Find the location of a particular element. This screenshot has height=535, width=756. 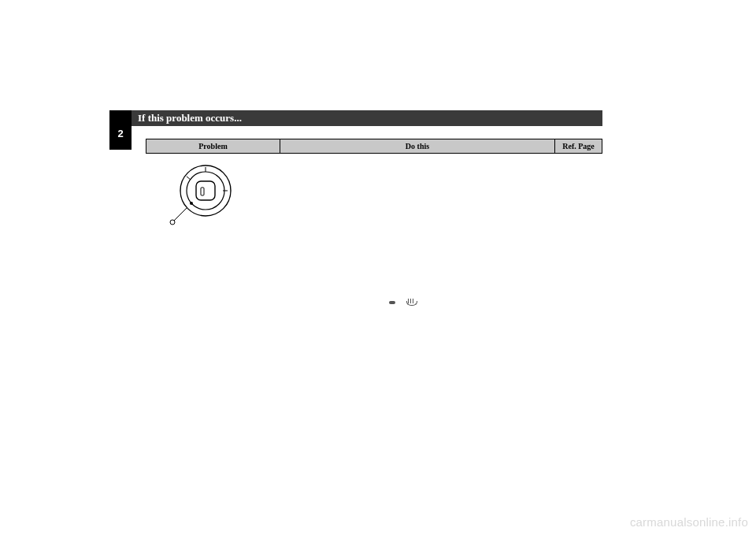

col-header-ref-page: Ref. Page is located at coordinates (579, 147).